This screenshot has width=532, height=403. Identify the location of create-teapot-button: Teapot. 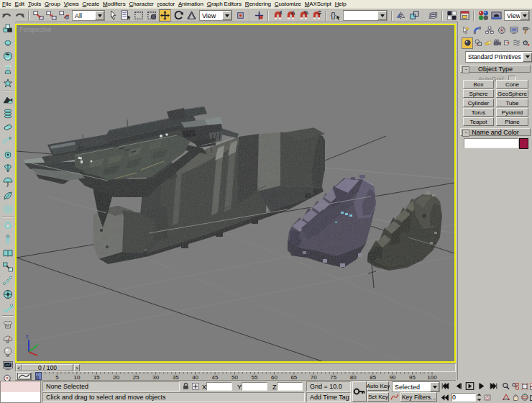
(479, 122).